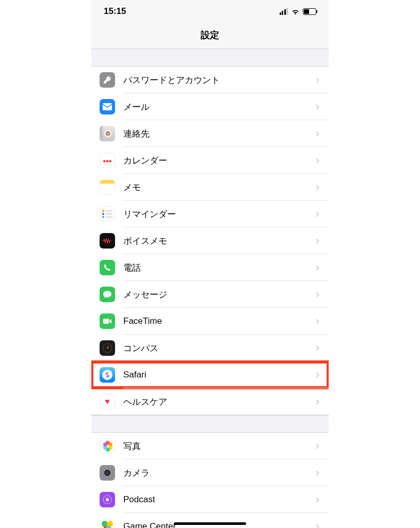 The width and height of the screenshot is (420, 528). What do you see at coordinates (210, 294) in the screenshot?
I see `row-messages: メッセージ ›` at bounding box center [210, 294].